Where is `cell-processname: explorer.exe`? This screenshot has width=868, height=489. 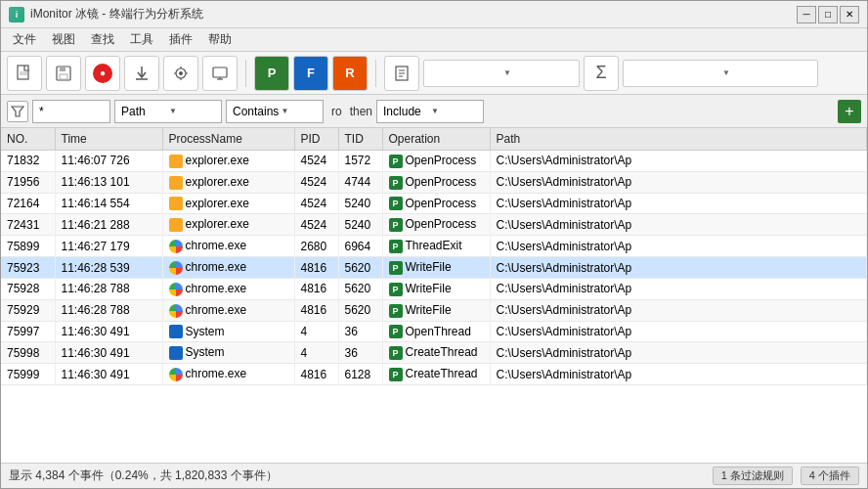 cell-processname: explorer.exe is located at coordinates (229, 203).